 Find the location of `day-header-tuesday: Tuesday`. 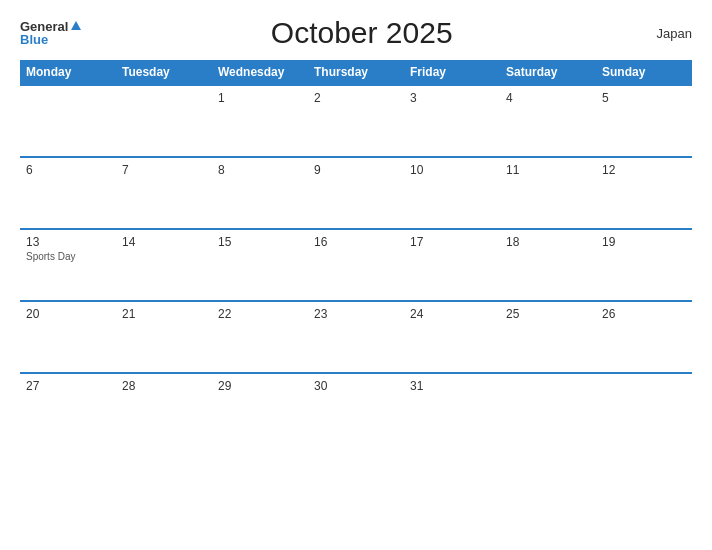

day-header-tuesday: Tuesday is located at coordinates (164, 72).